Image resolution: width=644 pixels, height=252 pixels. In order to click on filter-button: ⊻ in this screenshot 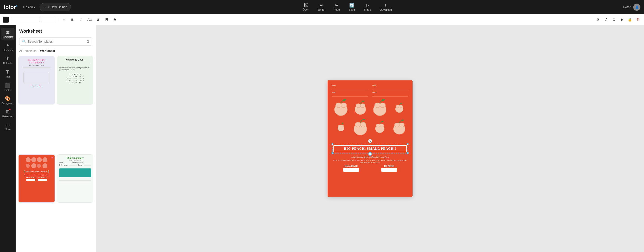, I will do `click(88, 41)`.